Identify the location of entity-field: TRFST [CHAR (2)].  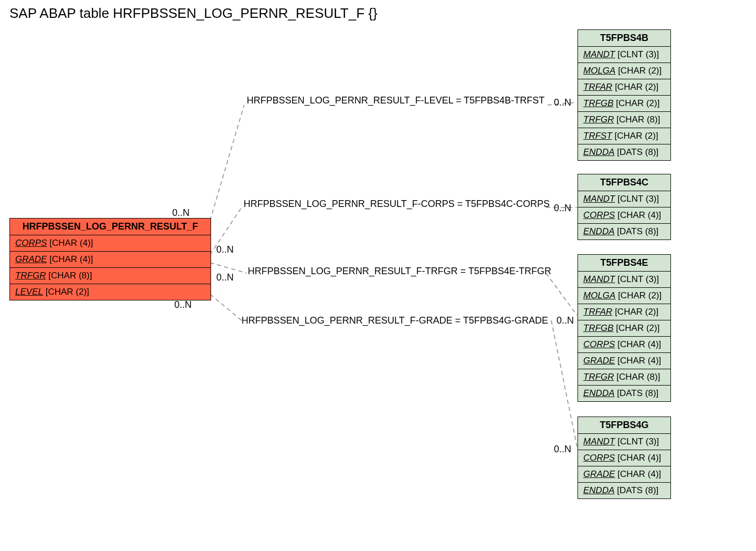
(624, 137).